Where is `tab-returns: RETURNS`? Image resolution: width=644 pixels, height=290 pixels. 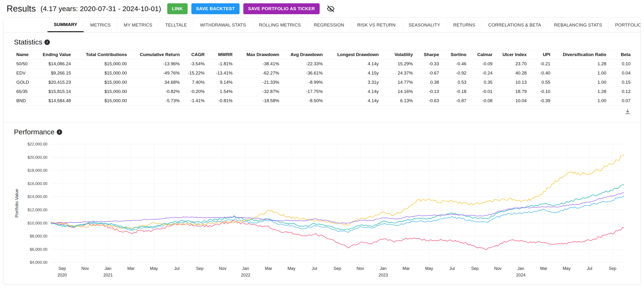
tab-returns: RETURNS is located at coordinates (464, 25).